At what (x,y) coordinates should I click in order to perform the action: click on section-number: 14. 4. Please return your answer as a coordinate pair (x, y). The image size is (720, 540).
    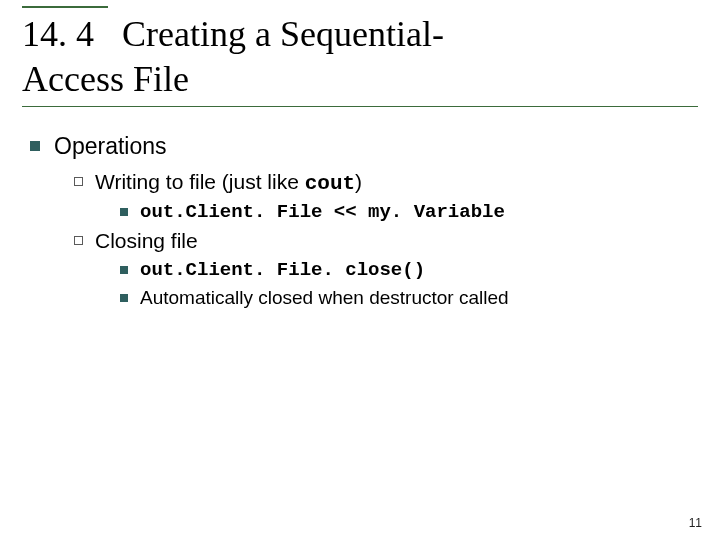
    Looking at the image, I should click on (58, 34).